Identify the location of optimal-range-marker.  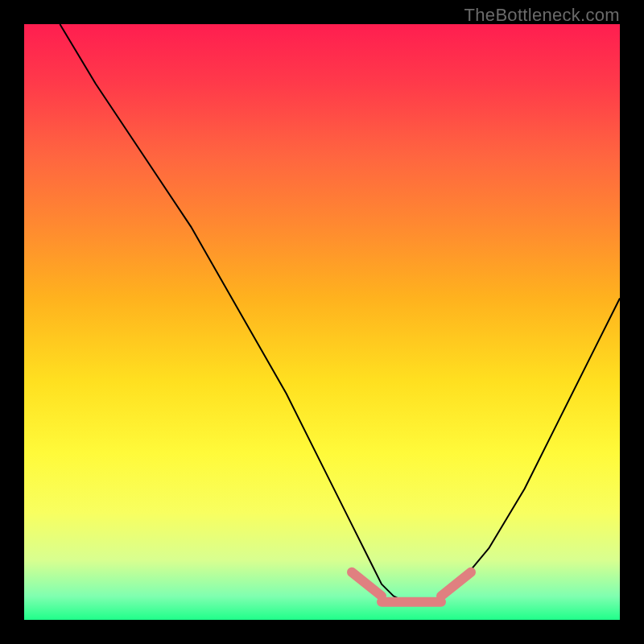
(411, 588).